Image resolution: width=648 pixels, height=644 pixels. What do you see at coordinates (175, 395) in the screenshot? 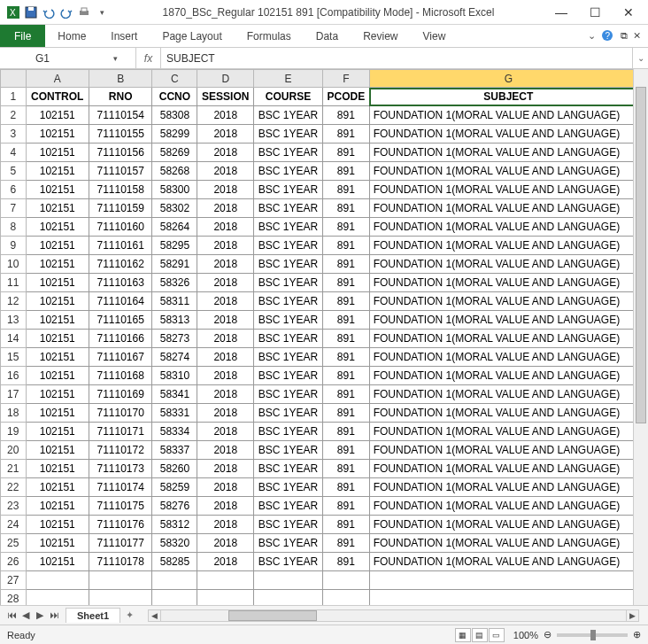
I see `cell: 58341` at bounding box center [175, 395].